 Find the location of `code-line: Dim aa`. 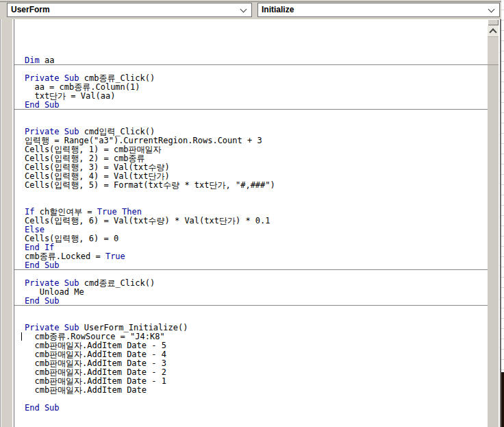

code-line: Dim aa is located at coordinates (251, 60).